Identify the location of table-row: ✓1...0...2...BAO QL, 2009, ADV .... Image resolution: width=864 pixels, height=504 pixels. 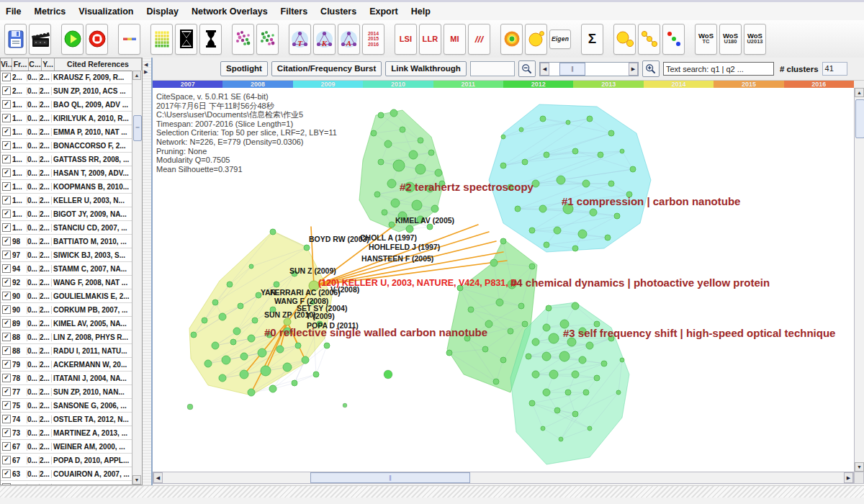
(66, 105).